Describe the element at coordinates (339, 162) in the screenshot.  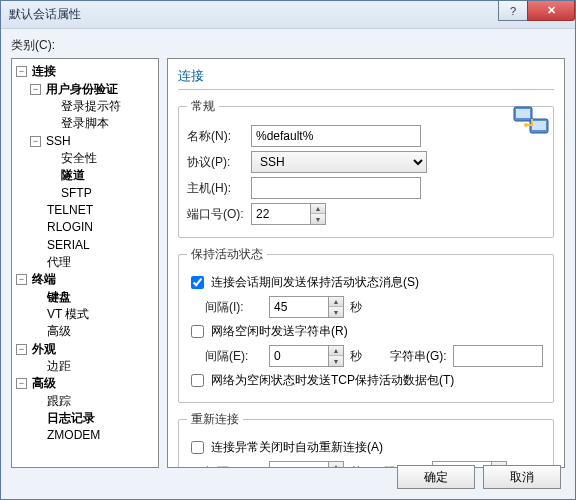
I see `protocol-select: SSH` at that location.